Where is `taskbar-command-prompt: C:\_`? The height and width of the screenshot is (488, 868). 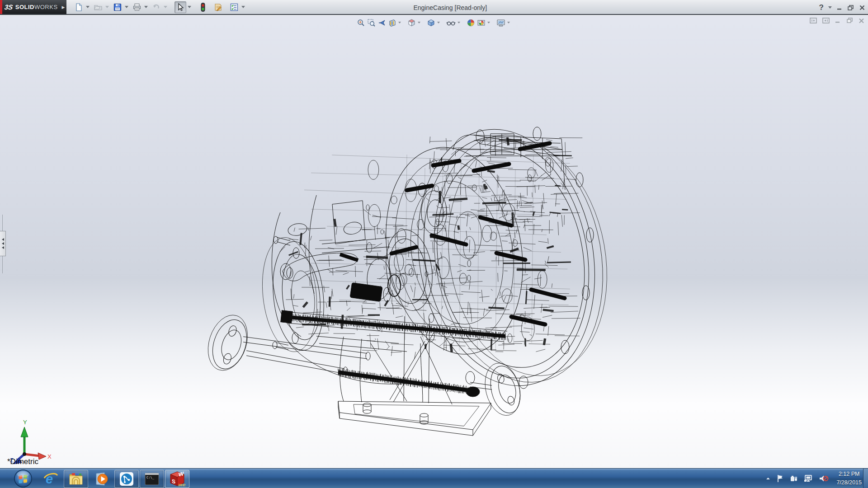 taskbar-command-prompt: C:\_ is located at coordinates (152, 479).